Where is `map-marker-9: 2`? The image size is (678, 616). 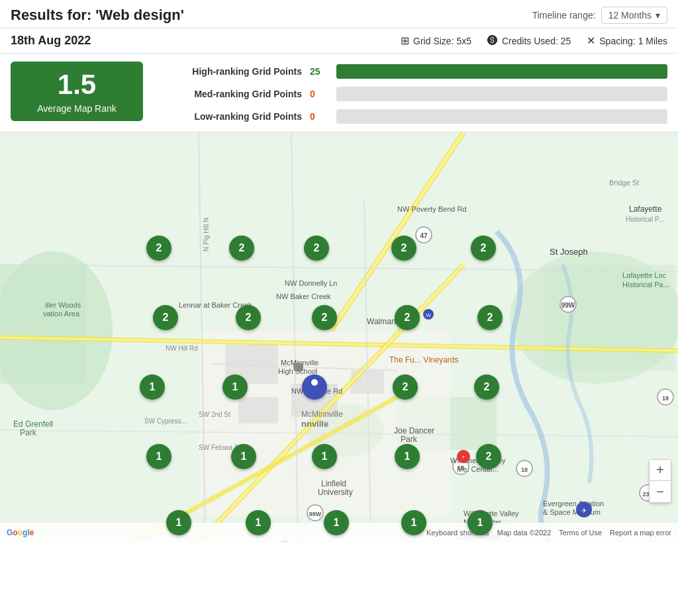 map-marker-9: 2 is located at coordinates (490, 318).